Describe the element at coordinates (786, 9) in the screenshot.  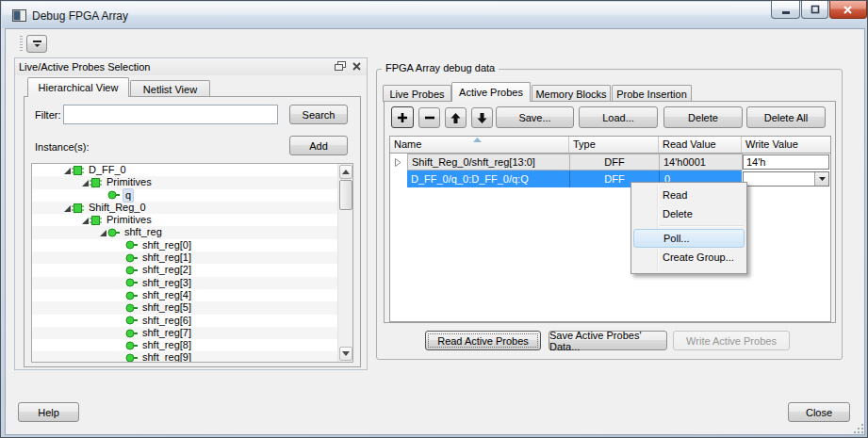
I see `minimize-button` at that location.